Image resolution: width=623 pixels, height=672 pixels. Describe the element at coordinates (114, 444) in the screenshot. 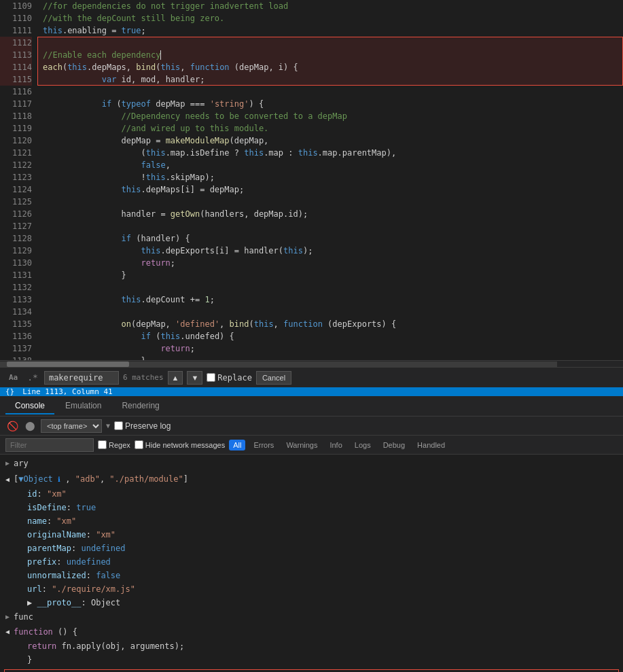

I see `regex-filter-label: Regex` at that location.